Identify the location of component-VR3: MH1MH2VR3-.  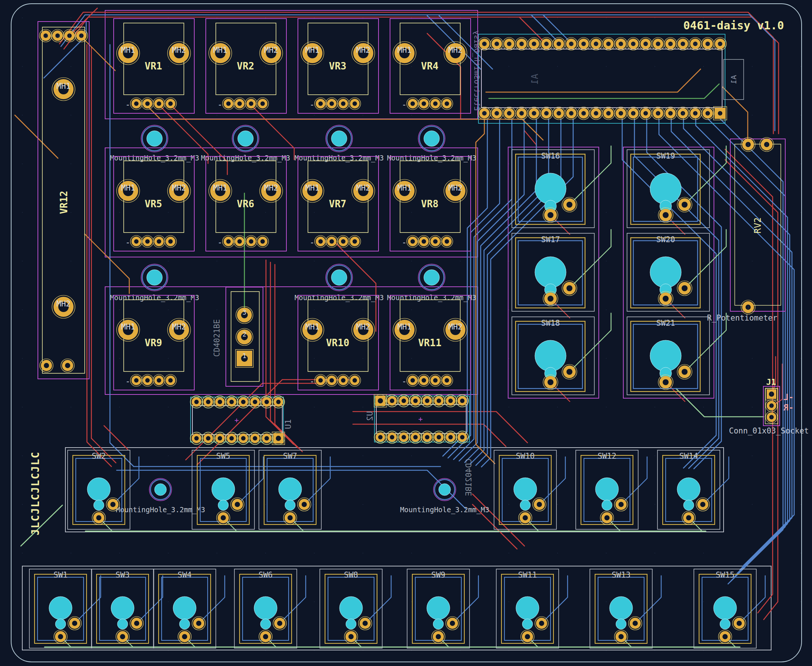
(338, 66).